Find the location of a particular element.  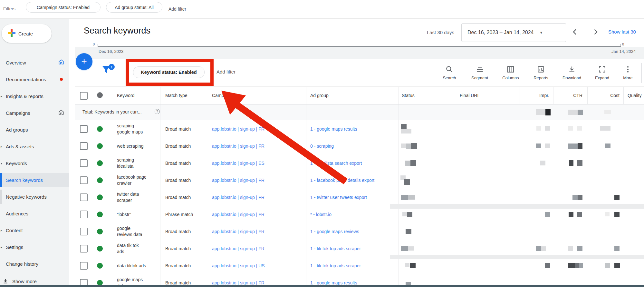

sidebar-item-change-history: Change history is located at coordinates (35, 264).